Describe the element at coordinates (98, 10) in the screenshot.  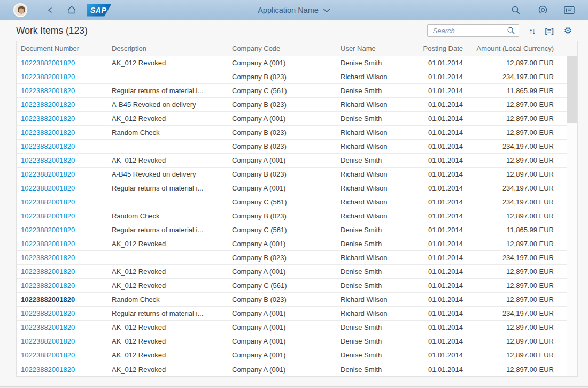
I see `sap-logo-text: SAP` at that location.